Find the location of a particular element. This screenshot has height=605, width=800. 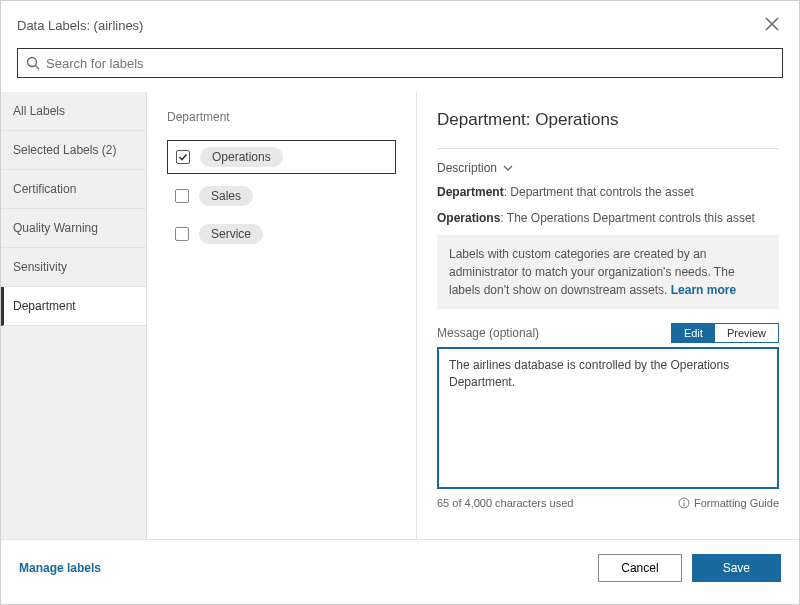

sidebar-item-label: Sensitivity is located at coordinates (40, 267).